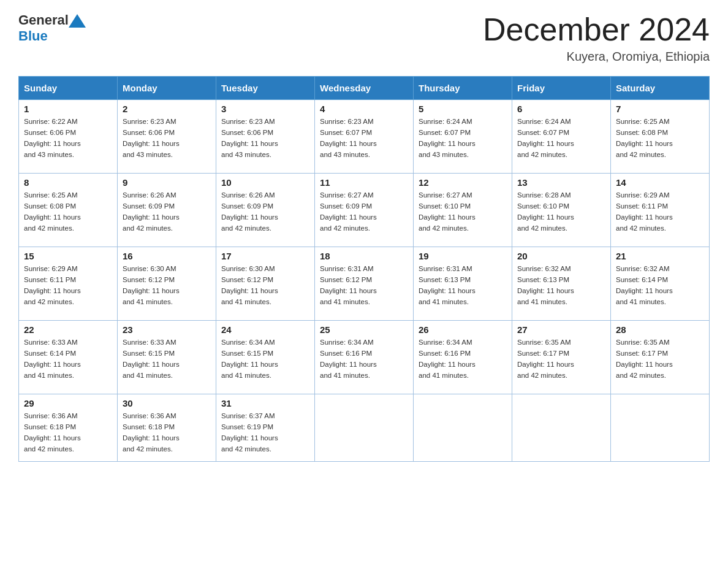 Image resolution: width=728 pixels, height=563 pixels. Describe the element at coordinates (660, 183) in the screenshot. I see `day-number: 14` at that location.